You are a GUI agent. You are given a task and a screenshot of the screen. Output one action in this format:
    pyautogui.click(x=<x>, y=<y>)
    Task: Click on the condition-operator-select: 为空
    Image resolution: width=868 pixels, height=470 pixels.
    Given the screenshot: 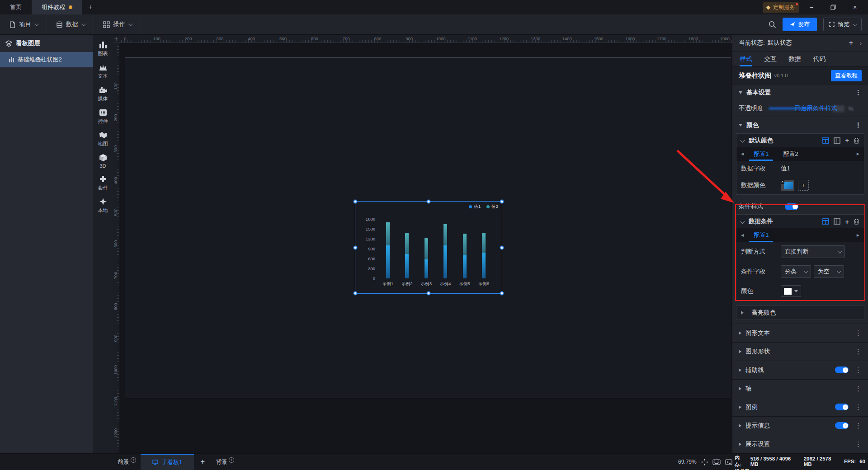 What is the action you would take?
    pyautogui.click(x=829, y=272)
    